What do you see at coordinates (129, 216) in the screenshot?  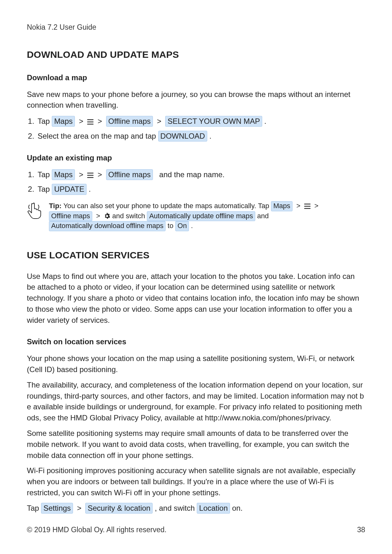 I see `text: and switch` at bounding box center [129, 216].